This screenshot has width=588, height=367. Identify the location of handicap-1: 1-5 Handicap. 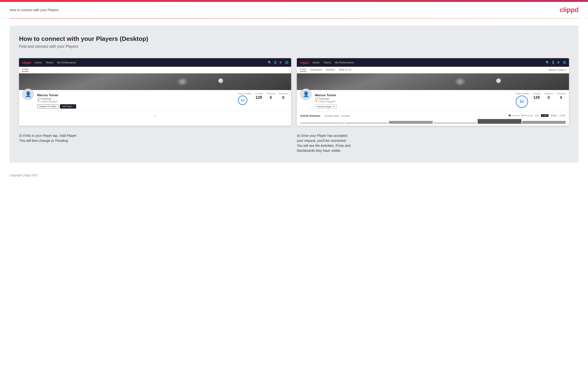
(136, 99).